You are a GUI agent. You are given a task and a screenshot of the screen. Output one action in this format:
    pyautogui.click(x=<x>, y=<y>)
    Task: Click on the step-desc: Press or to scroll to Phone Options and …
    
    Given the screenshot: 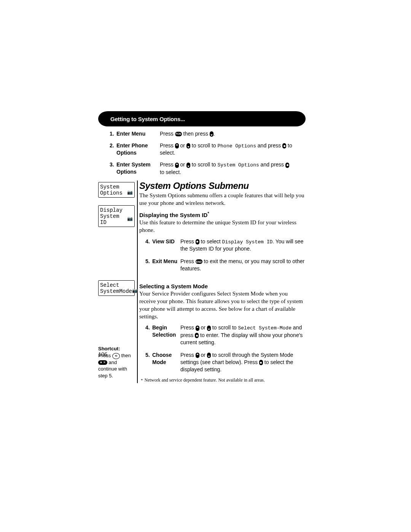 What is the action you would take?
    pyautogui.click(x=227, y=149)
    